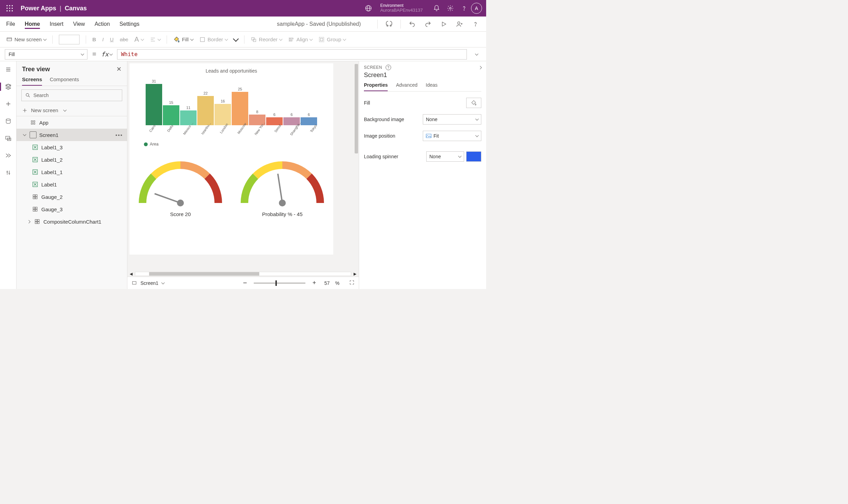 Image resolution: width=848 pixels, height=504 pixels. What do you see at coordinates (8, 104) in the screenshot?
I see `insert-icon` at bounding box center [8, 104].